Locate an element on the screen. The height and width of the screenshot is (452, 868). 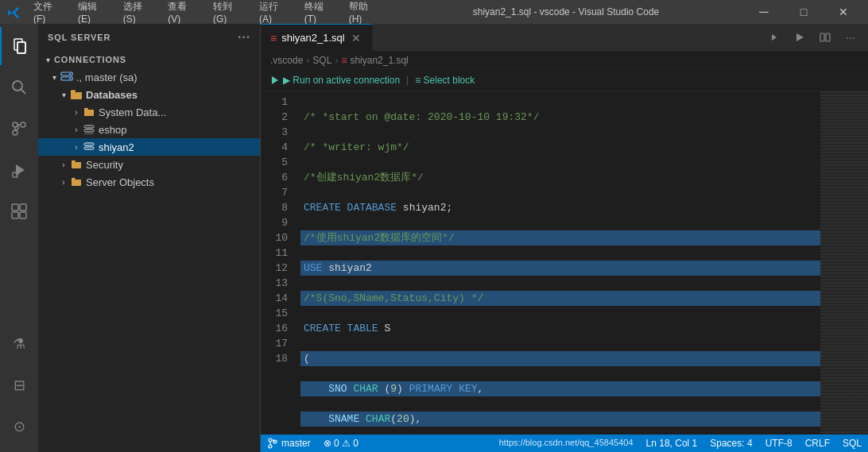
sidebar-item-eshop: eshop is located at coordinates (149, 129).